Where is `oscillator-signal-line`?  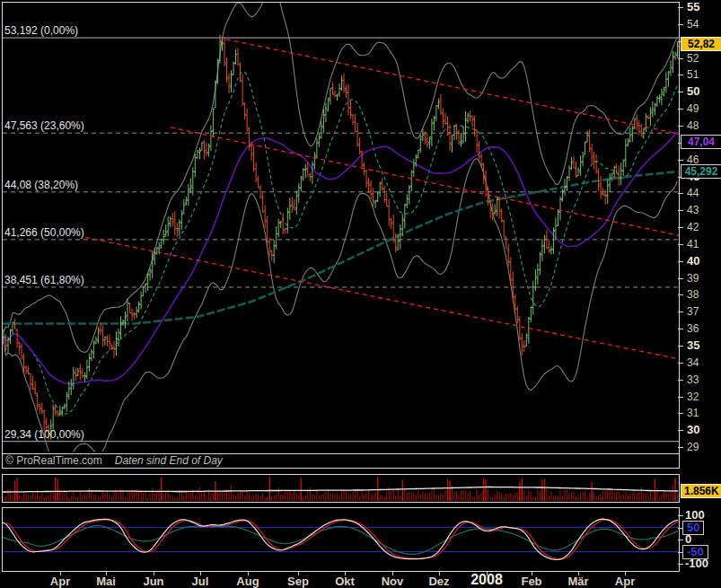 oscillator-signal-line is located at coordinates (343, 540).